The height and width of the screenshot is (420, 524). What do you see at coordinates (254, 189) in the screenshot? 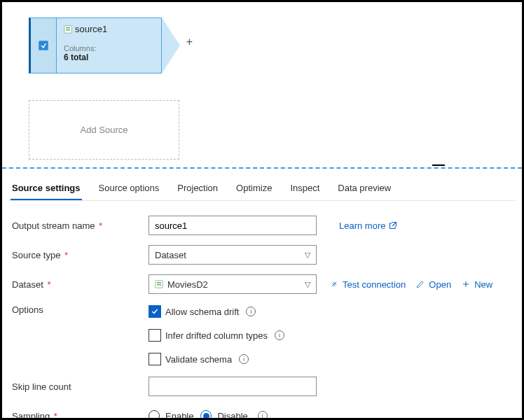
I see `tab-optimize: Optimize` at bounding box center [254, 189].